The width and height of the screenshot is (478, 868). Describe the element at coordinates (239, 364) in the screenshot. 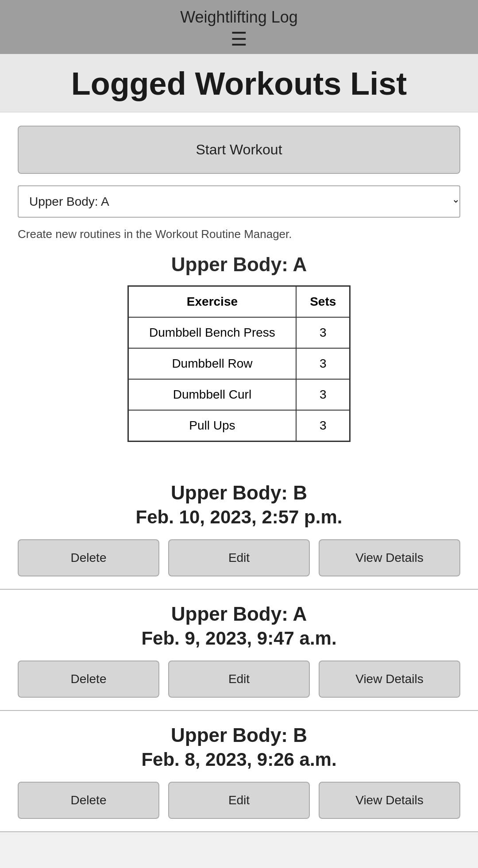

I see `exercise-row: Dumbbell Row3` at that location.